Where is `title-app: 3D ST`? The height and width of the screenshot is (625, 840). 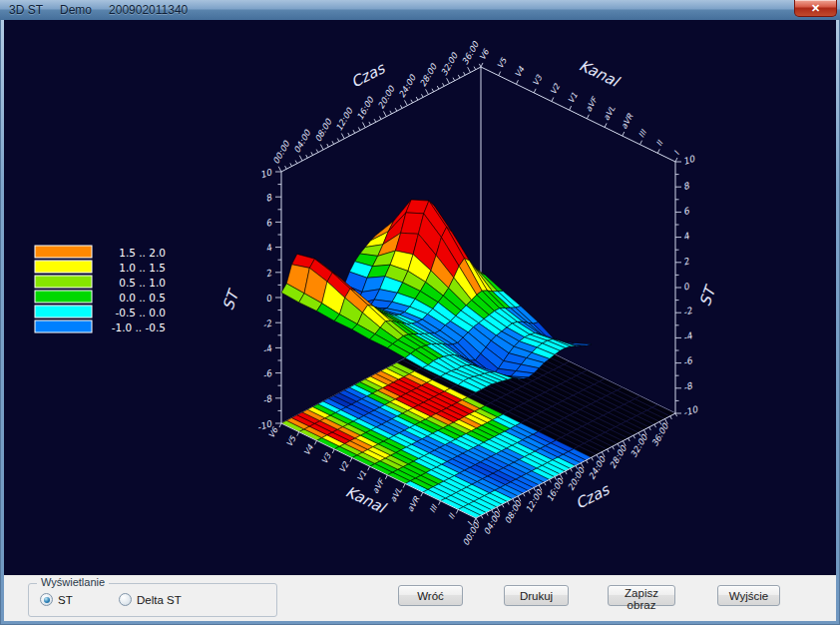
title-app: 3D ST is located at coordinates (26, 10).